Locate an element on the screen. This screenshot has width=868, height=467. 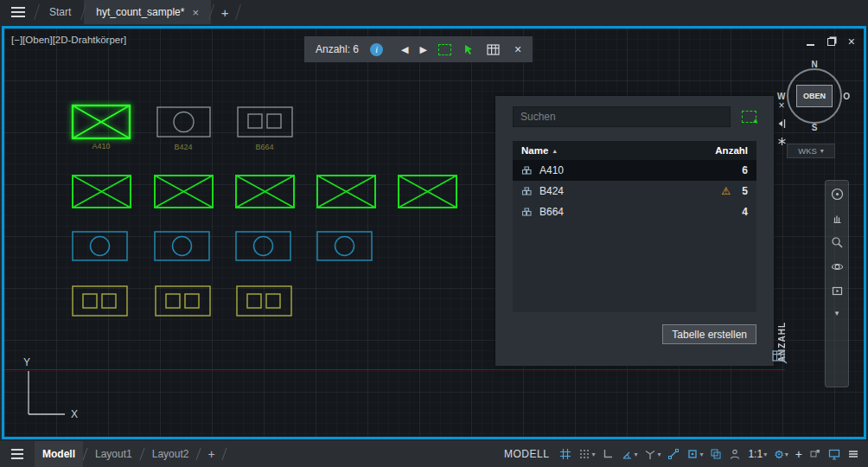
svg-text: Y is located at coordinates (27, 362).